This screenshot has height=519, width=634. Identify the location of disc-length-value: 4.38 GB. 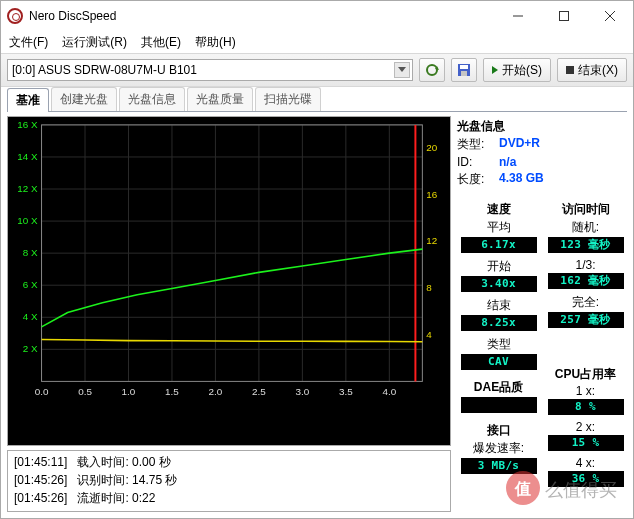
(522, 180).